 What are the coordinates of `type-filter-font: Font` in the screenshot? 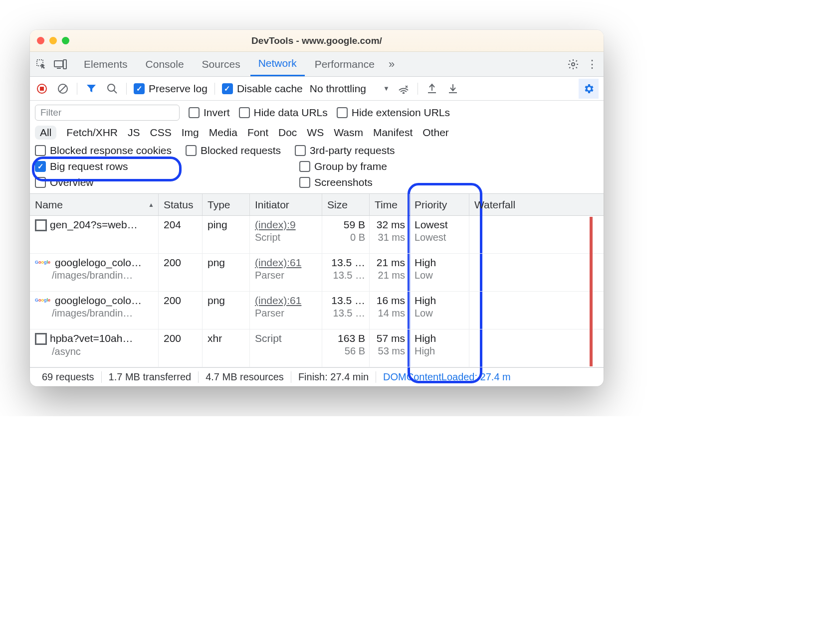 It's located at (258, 133).